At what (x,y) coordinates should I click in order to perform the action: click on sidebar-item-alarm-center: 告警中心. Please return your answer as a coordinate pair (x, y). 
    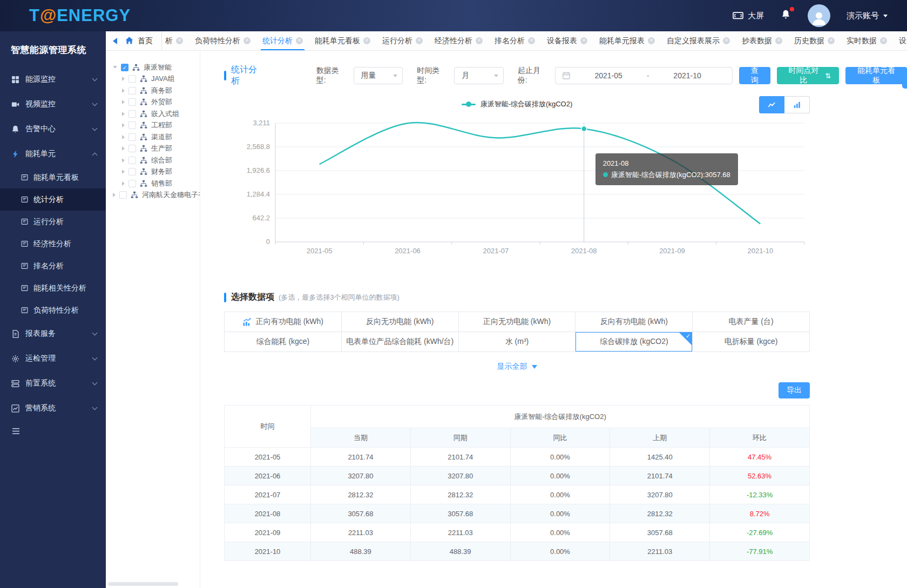
    Looking at the image, I should click on (53, 129).